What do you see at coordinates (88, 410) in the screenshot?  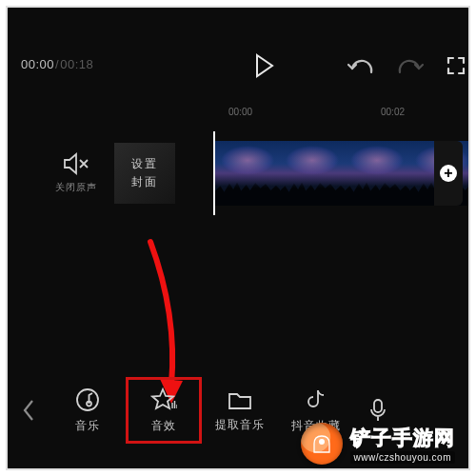 I see `tool-music: 音乐` at bounding box center [88, 410].